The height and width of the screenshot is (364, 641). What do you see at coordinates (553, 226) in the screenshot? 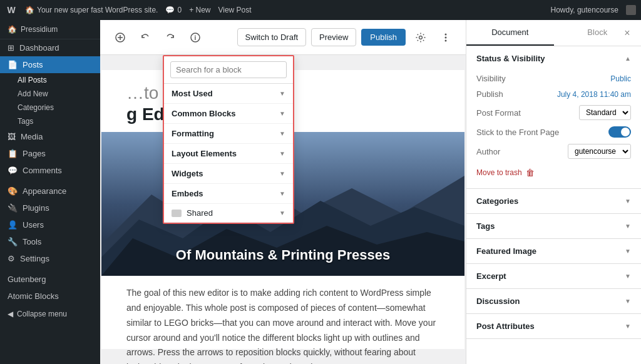
I see `panel-section-tags: Tags ▼` at bounding box center [553, 226].